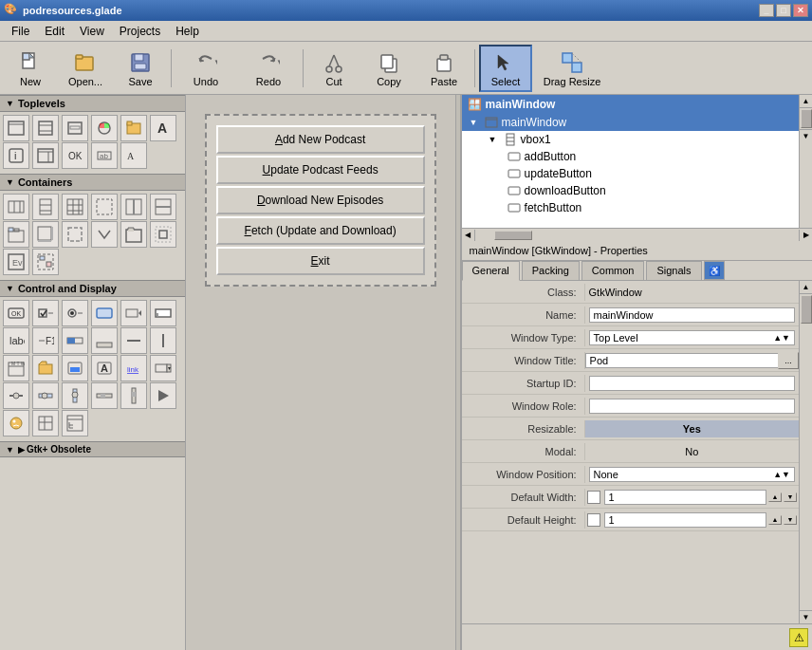 This screenshot has width=812, height=650. Describe the element at coordinates (321, 170) in the screenshot. I see `update-feeds-button: Update Podcast Feeds` at that location.